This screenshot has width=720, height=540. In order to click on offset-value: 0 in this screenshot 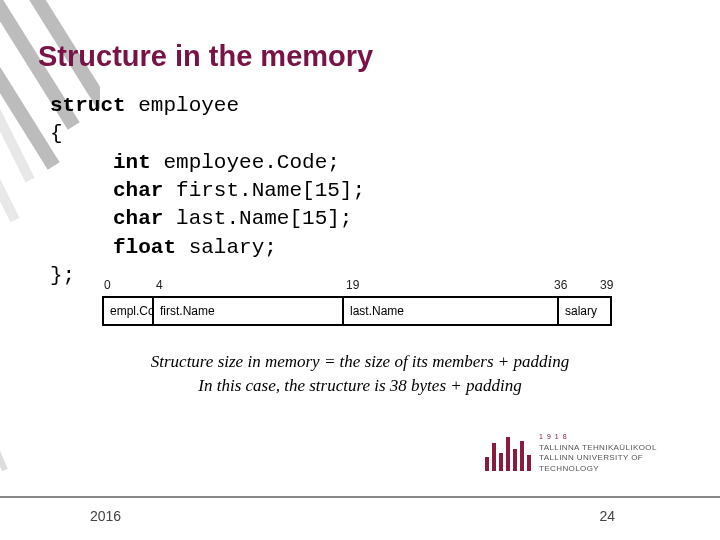, I will do `click(108, 285)`.